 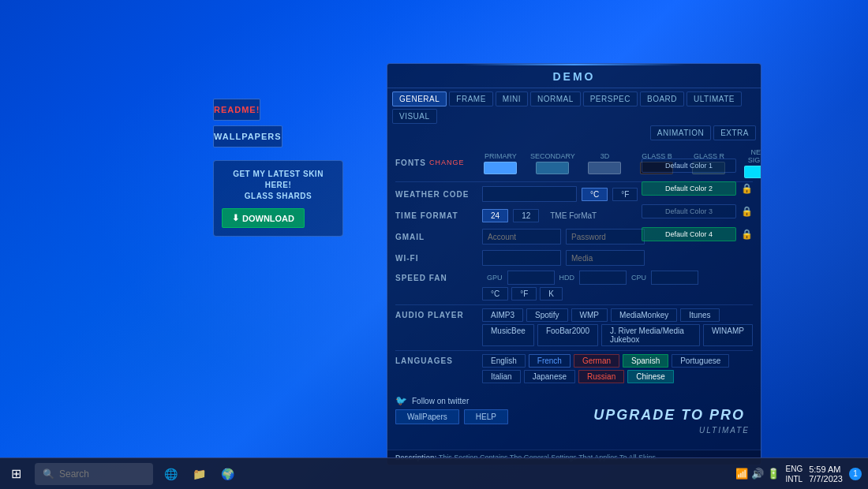 I want to click on tabs-row-2: ANIMATION EXTRA, so click(x=574, y=134).